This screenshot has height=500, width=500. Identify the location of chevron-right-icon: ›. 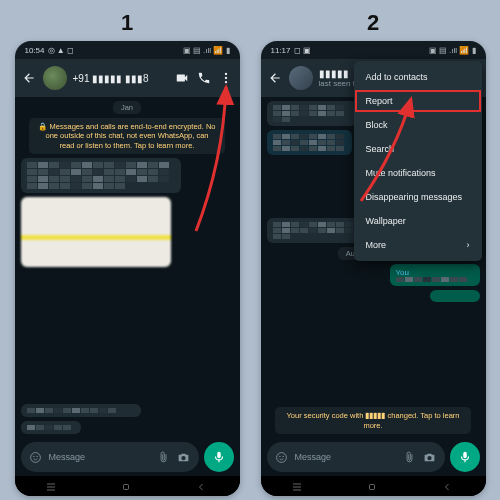
(468, 245).